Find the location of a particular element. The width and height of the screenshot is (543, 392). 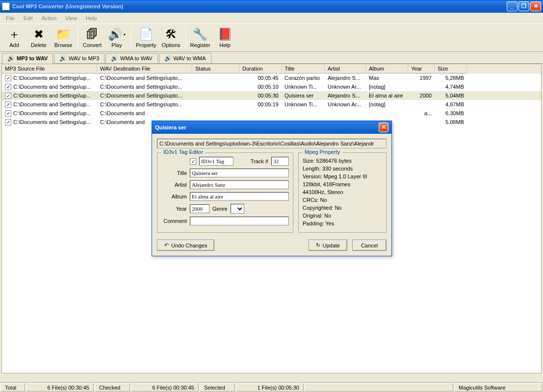

mpeg-property-line: 44100Hz, Stereo is located at coordinates (342, 192).